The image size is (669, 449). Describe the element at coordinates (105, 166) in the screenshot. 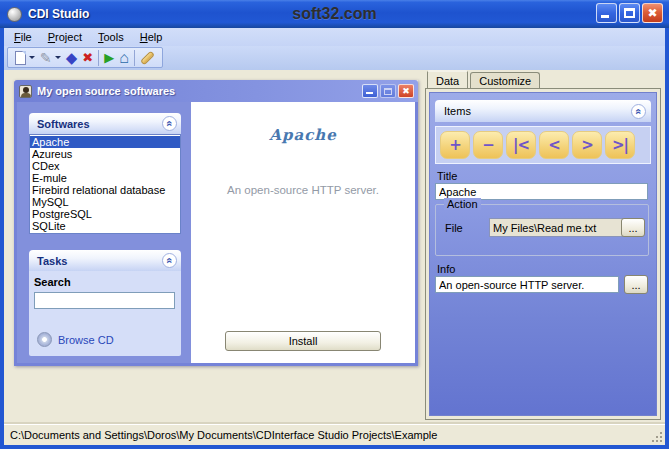

I see `list-item: CDex` at that location.